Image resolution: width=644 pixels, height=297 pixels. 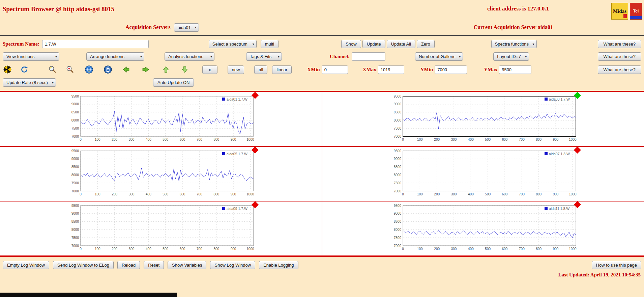 What do you see at coordinates (616, 265) in the screenshot?
I see `how-to-use-button: How to use this page` at bounding box center [616, 265].